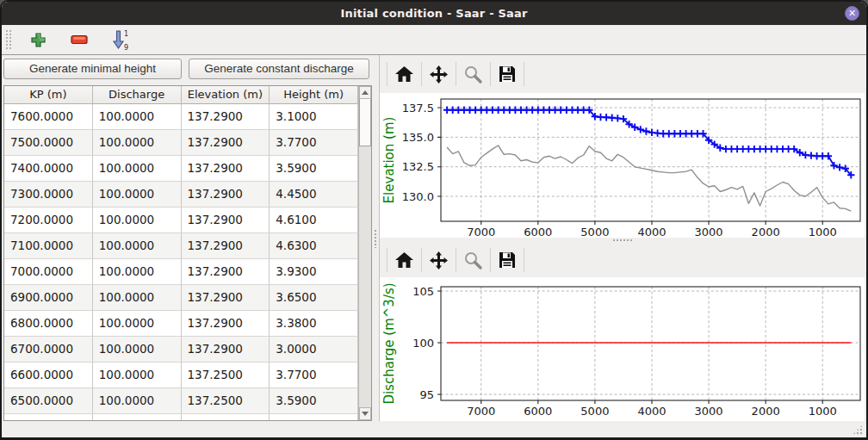 Image resolution: width=868 pixels, height=440 pixels. Describe the element at coordinates (181, 143) in the screenshot. I see `table-row: 7500.0000100.0000137.29003.7700` at that location.